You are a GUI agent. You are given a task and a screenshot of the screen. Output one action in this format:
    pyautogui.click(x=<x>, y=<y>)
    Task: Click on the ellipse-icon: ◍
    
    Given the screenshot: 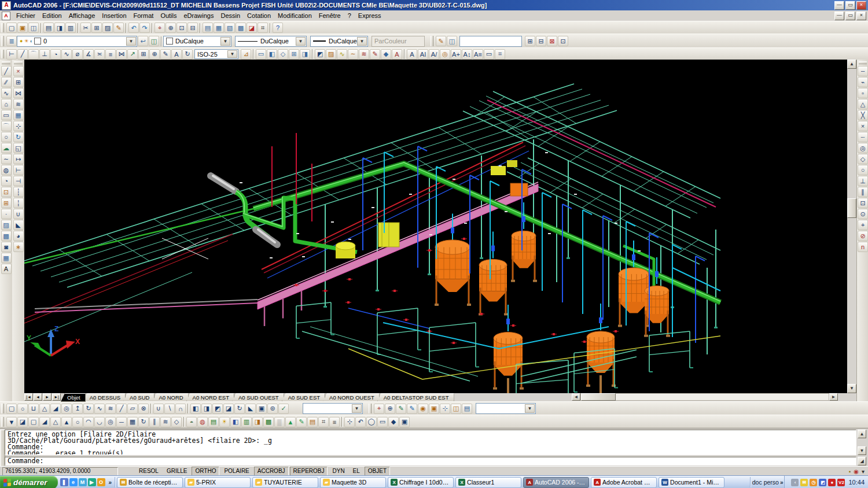 What is the action you would take?
    pyautogui.click(x=6, y=170)
    